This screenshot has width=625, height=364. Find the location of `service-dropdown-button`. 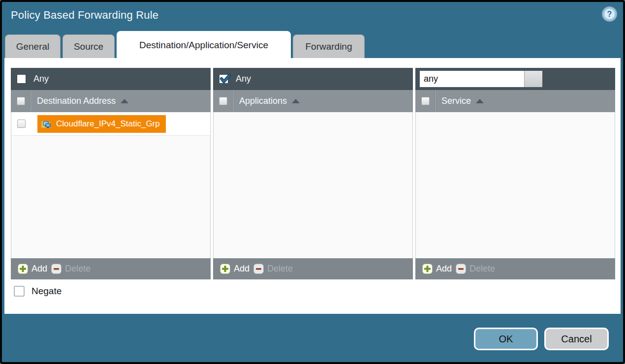

service-dropdown-button is located at coordinates (533, 79).